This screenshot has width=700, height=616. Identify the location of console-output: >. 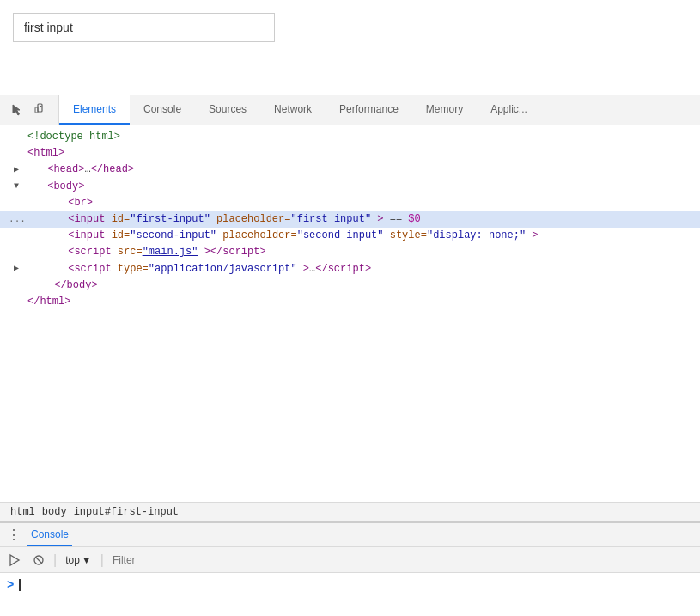
(350, 595).